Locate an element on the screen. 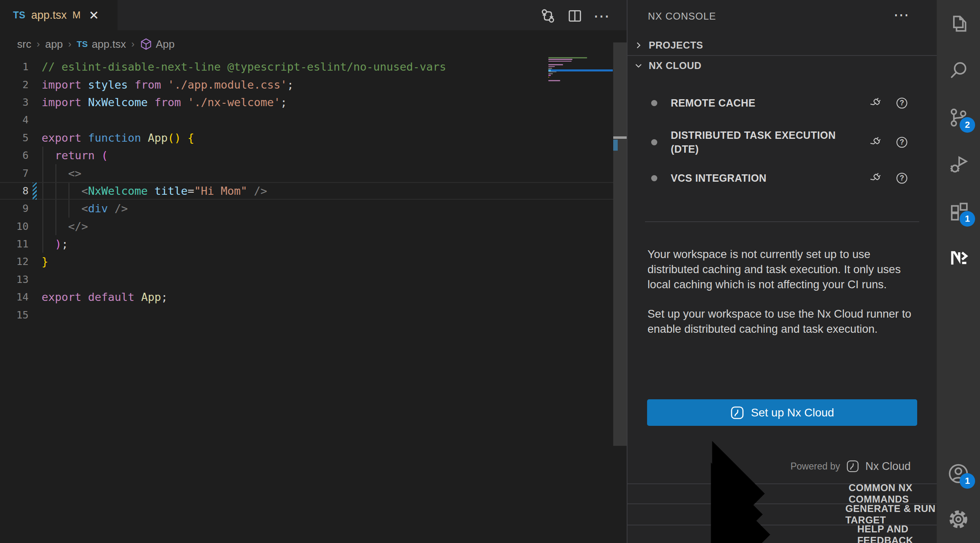 The height and width of the screenshot is (543, 980). code-line: 4 is located at coordinates (307, 120).